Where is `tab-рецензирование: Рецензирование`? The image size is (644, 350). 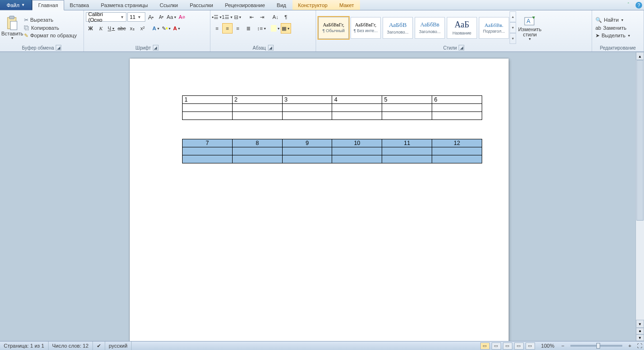 tab-рецензирование: Рецензирование is located at coordinates (245, 5).